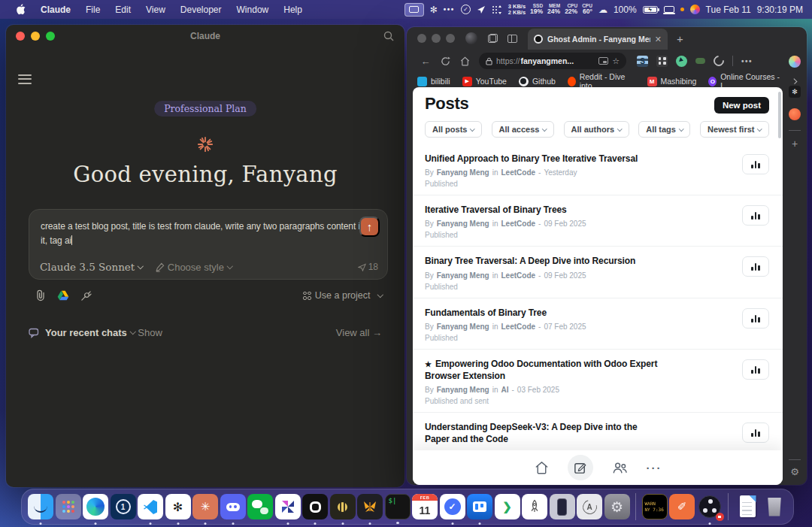  I want to click on filter-all-authors: All authors, so click(597, 129).